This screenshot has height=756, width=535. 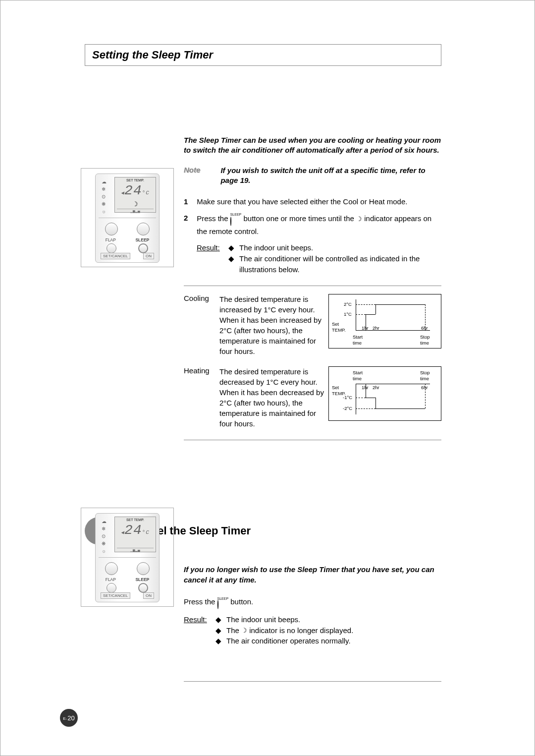 I want to click on section-title: Setting the Sleep Timer, so click(x=263, y=55).